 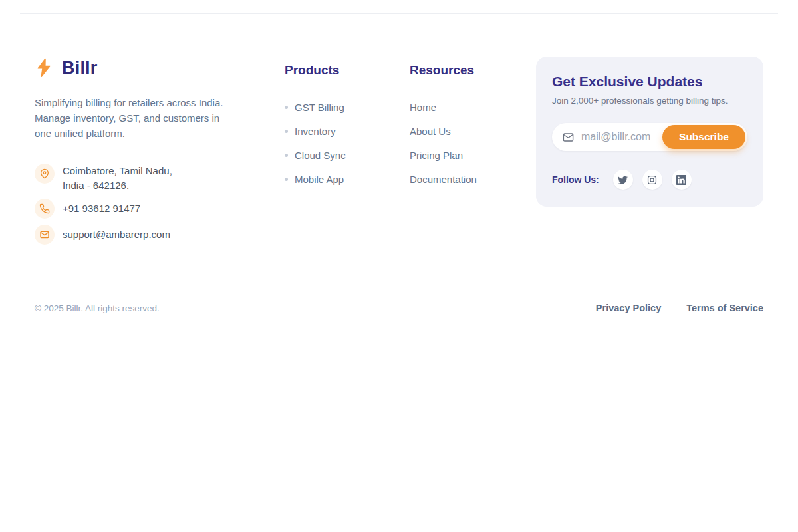 What do you see at coordinates (650, 137) in the screenshot?
I see `email-input-group: Subscribe` at bounding box center [650, 137].